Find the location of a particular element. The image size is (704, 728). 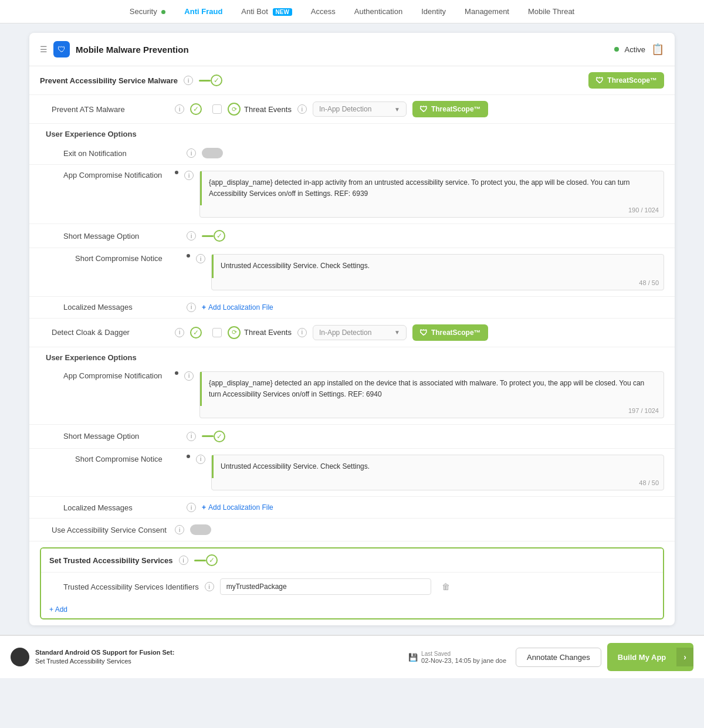

add-package-button: + Add is located at coordinates (352, 610).